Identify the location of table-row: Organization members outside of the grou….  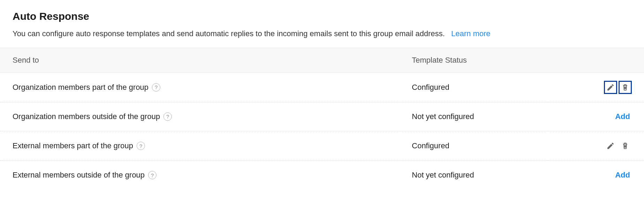
(322, 116).